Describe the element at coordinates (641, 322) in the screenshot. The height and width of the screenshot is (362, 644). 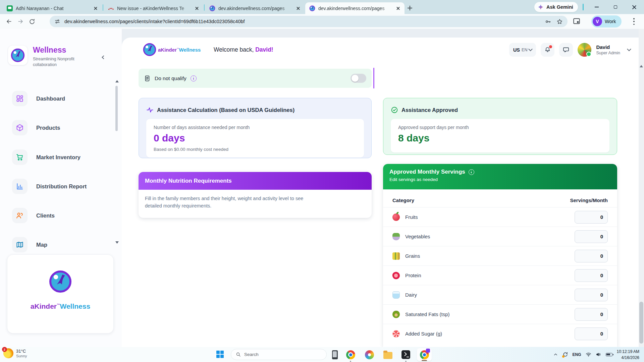
I see `scrollbar-thumb` at that location.